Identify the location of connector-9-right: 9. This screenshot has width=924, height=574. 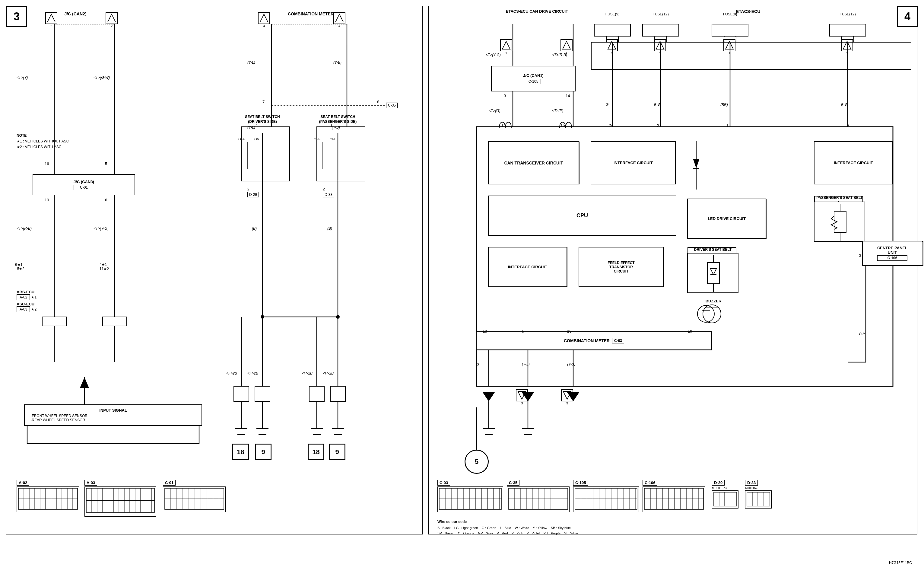
(337, 452).